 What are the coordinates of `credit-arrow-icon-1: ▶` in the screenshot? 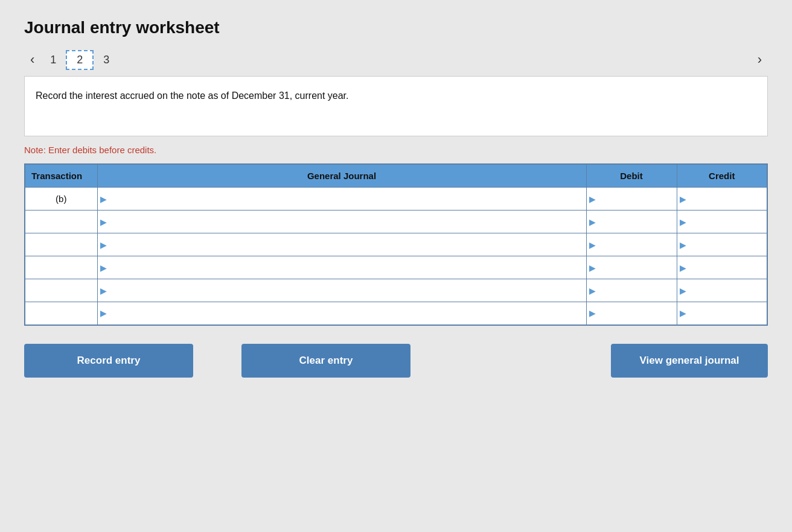 It's located at (683, 222).